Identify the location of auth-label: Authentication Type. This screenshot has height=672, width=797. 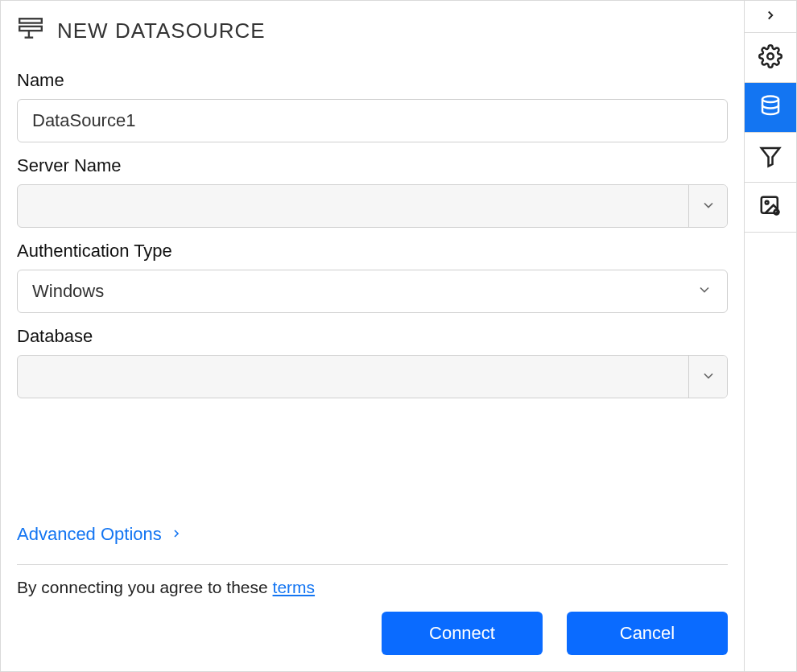
(372, 251).